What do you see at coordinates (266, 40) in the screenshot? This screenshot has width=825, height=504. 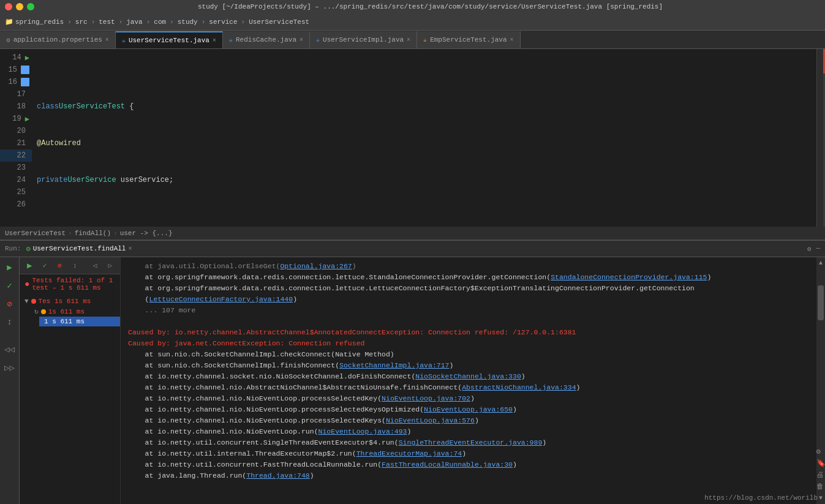 I see `tab-rediscache: ☕ RedisCache.java ×` at bounding box center [266, 40].